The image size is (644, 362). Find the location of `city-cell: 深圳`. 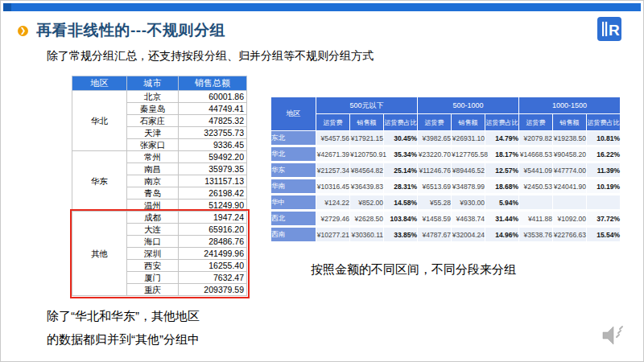

city-cell: 深圳 is located at coordinates (153, 254).